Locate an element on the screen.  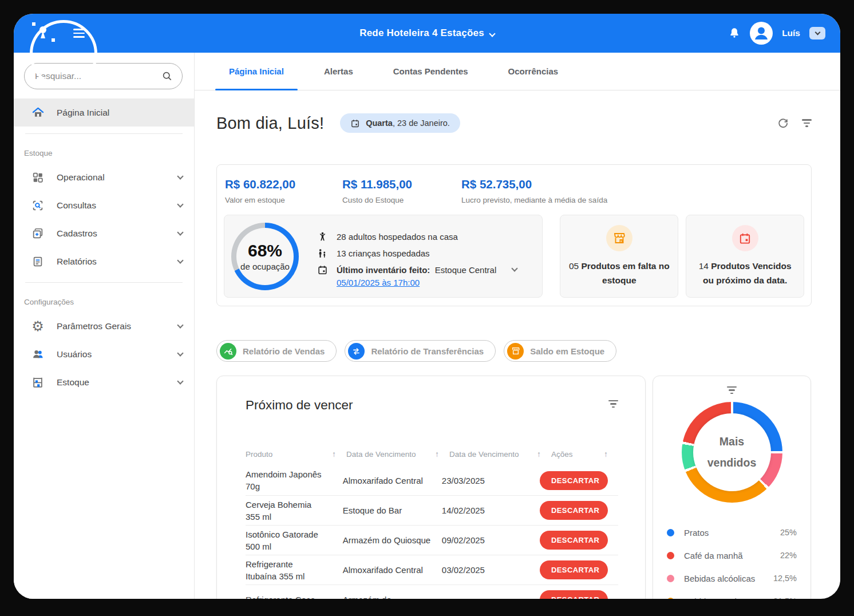
expired-products-card: 14 Produtos Vencidos ou próximo da data. is located at coordinates (745, 256).